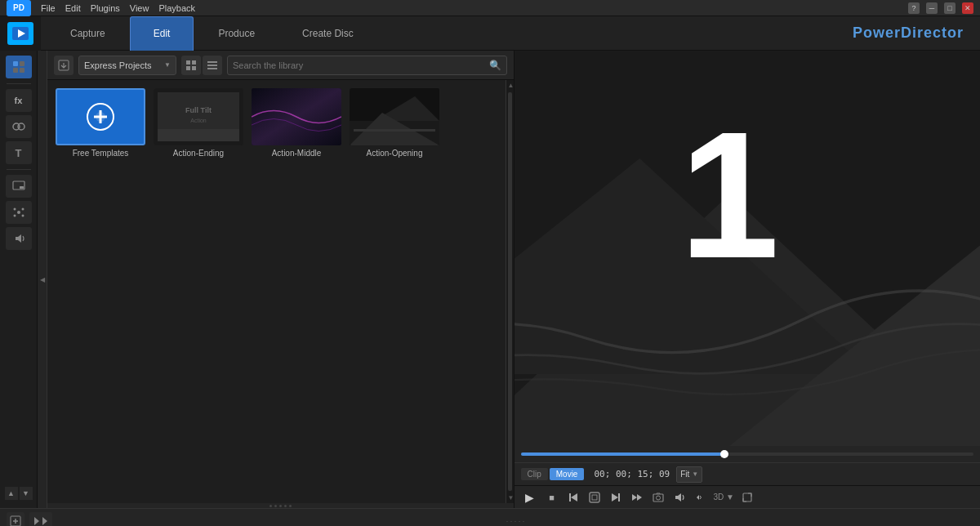 The width and height of the screenshot is (980, 526). Describe the element at coordinates (595, 497) in the screenshot. I see `loop-btn` at that location.